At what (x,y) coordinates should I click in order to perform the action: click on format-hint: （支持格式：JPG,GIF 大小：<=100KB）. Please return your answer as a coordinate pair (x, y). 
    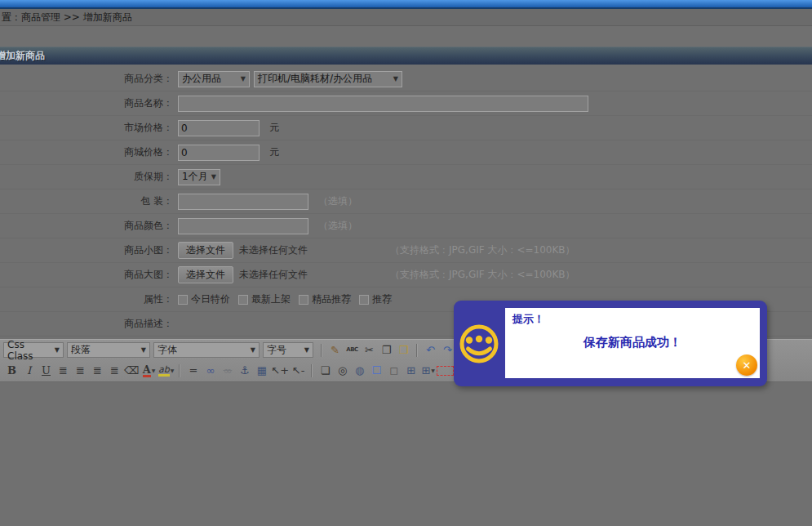
    Looking at the image, I should click on (483, 250).